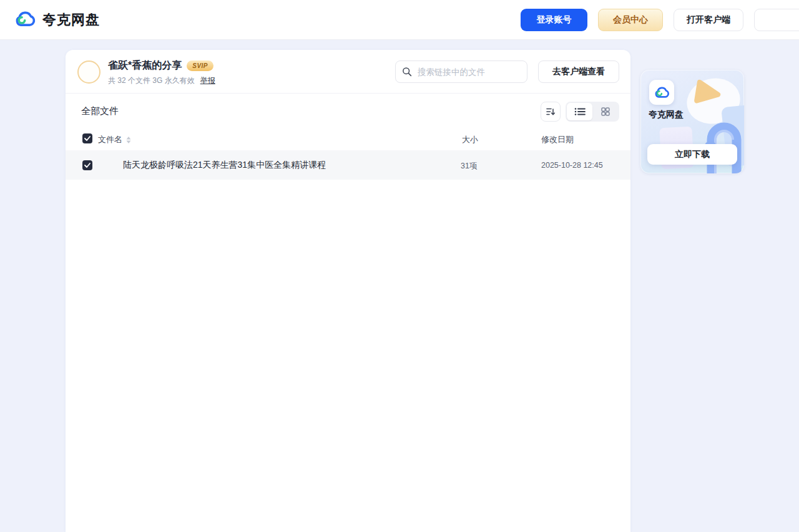  I want to click on sharer-avatar, so click(89, 72).